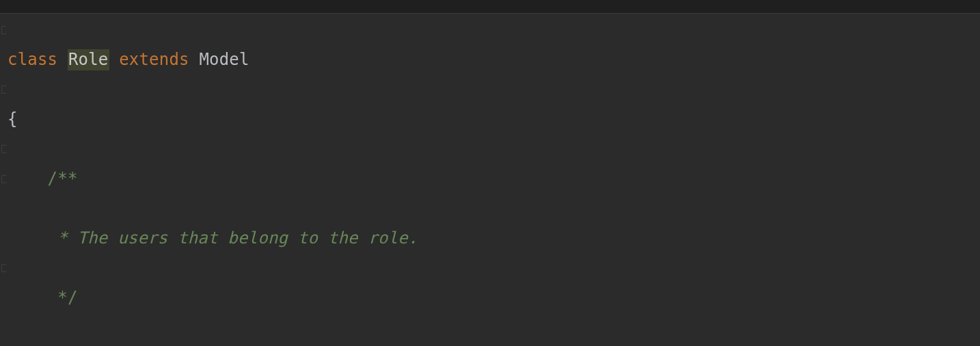 This screenshot has width=980, height=346. I want to click on keyword-class: class, so click(33, 59).